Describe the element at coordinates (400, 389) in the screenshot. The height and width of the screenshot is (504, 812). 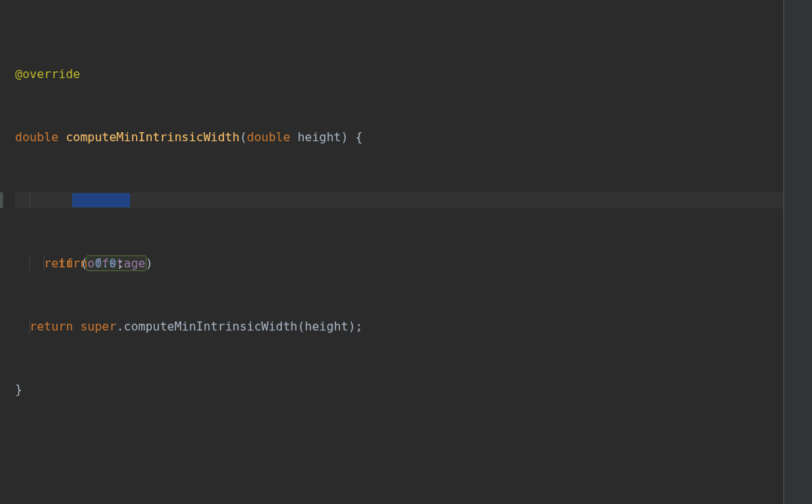
I see `code-line: }` at that location.